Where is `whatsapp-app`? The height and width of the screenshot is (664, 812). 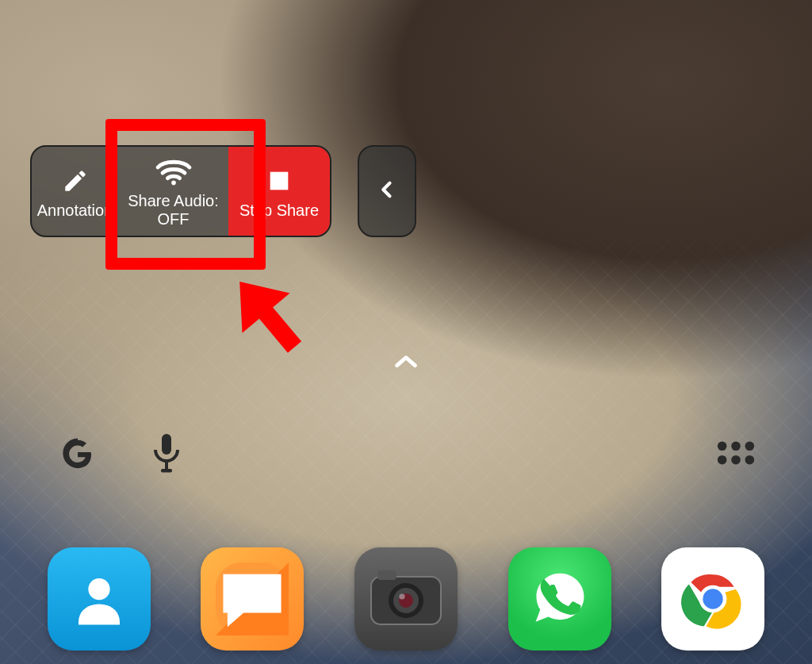
whatsapp-app is located at coordinates (560, 599).